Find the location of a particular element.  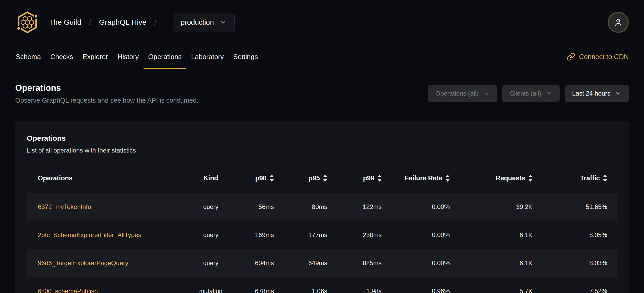

cell-traffic: 51.65% is located at coordinates (575, 207).